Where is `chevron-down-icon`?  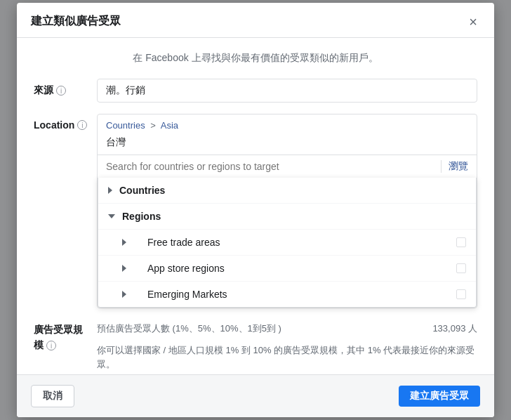
chevron-down-icon is located at coordinates (112, 216).